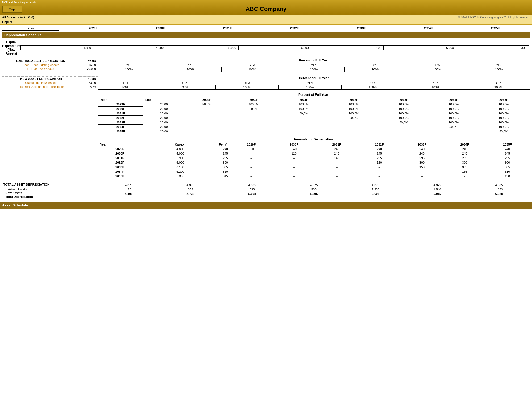 Image resolution: width=532 pixels, height=411 pixels. I want to click on new-yr6-header: Yr 6, so click(435, 83).